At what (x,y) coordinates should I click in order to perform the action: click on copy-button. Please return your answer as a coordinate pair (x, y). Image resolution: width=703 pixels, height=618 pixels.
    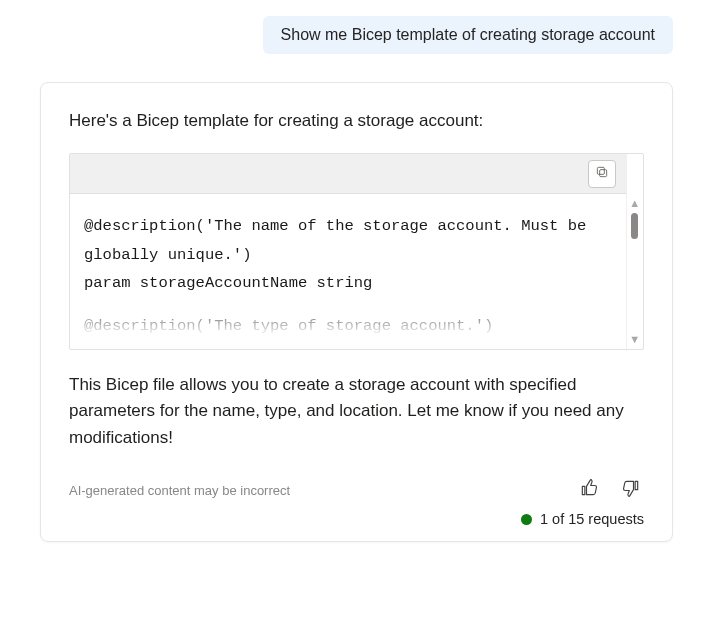
    Looking at the image, I should click on (602, 174).